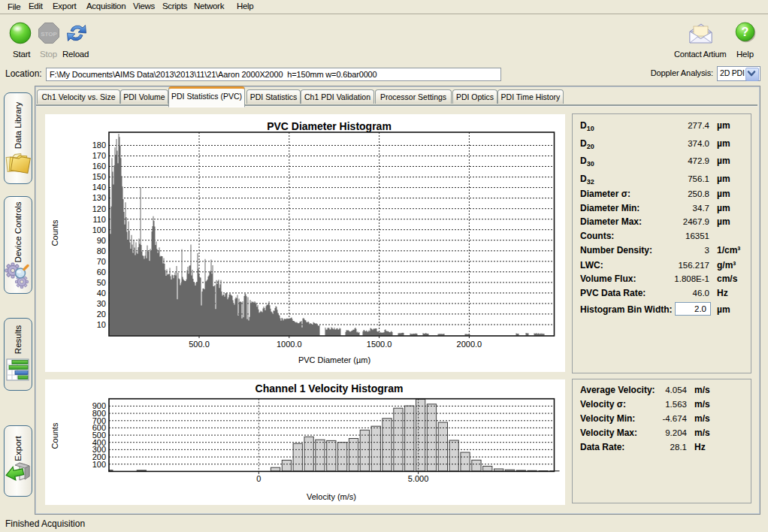  I want to click on svg-text: 100, so click(99, 230).